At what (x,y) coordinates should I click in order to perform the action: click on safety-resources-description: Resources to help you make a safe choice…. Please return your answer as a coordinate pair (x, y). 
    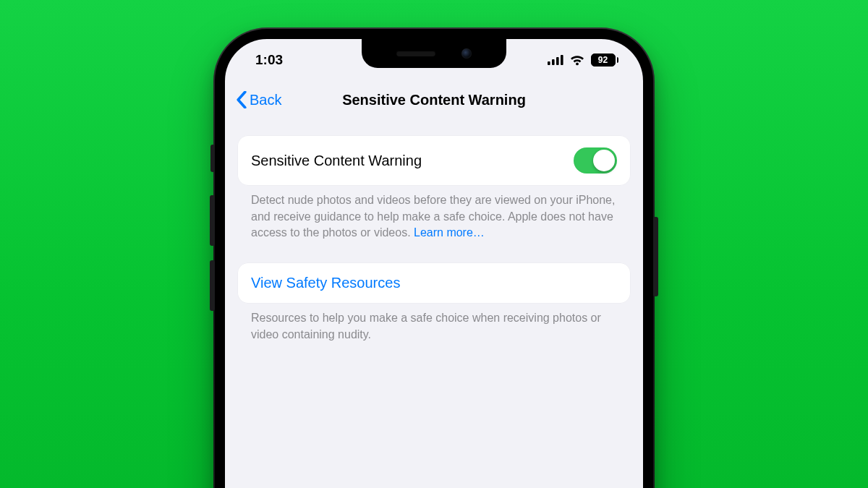
    Looking at the image, I should click on (426, 326).